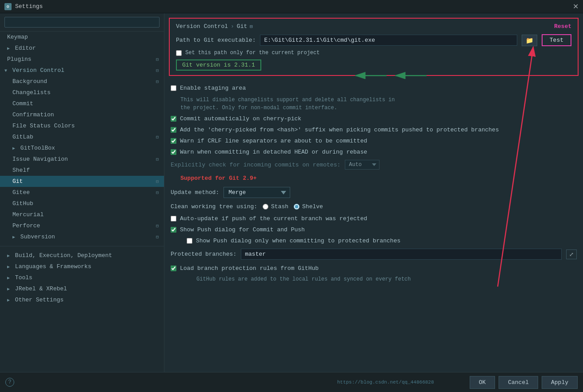 Image resolution: width=583 pixels, height=392 pixels. What do you see at coordinates (82, 82) in the screenshot?
I see `sidebar-item-background: Background ⊟` at bounding box center [82, 82].